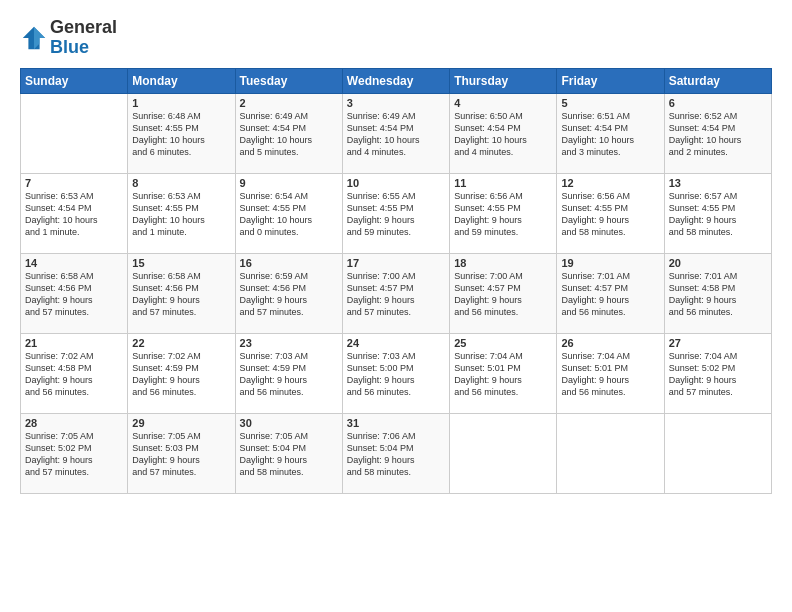 The height and width of the screenshot is (612, 792). What do you see at coordinates (289, 423) in the screenshot?
I see `day-number: 30` at bounding box center [289, 423].